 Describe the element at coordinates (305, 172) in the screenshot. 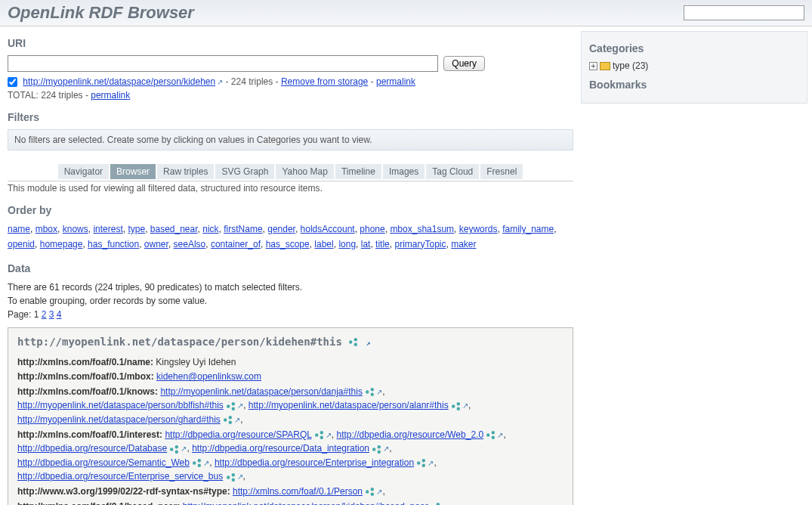

I see `tab-yahoo-map: Yahoo Map` at that location.